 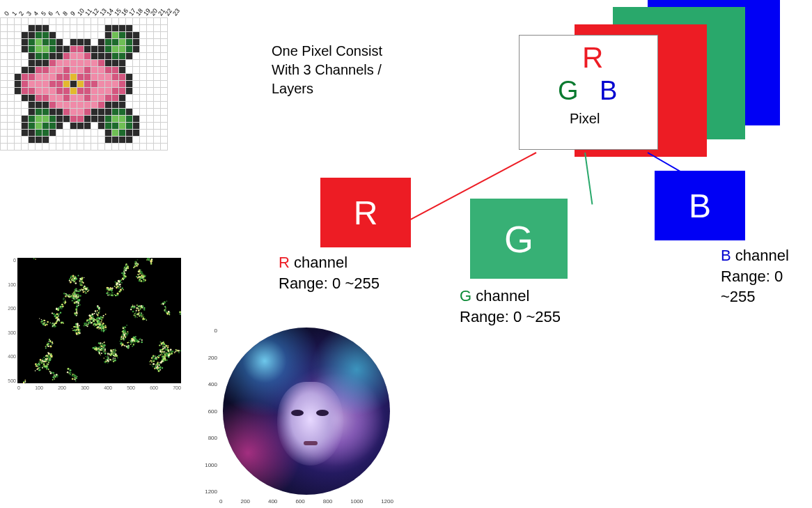 I want to click on caption-line1: One Pixel Consist, so click(x=327, y=51).